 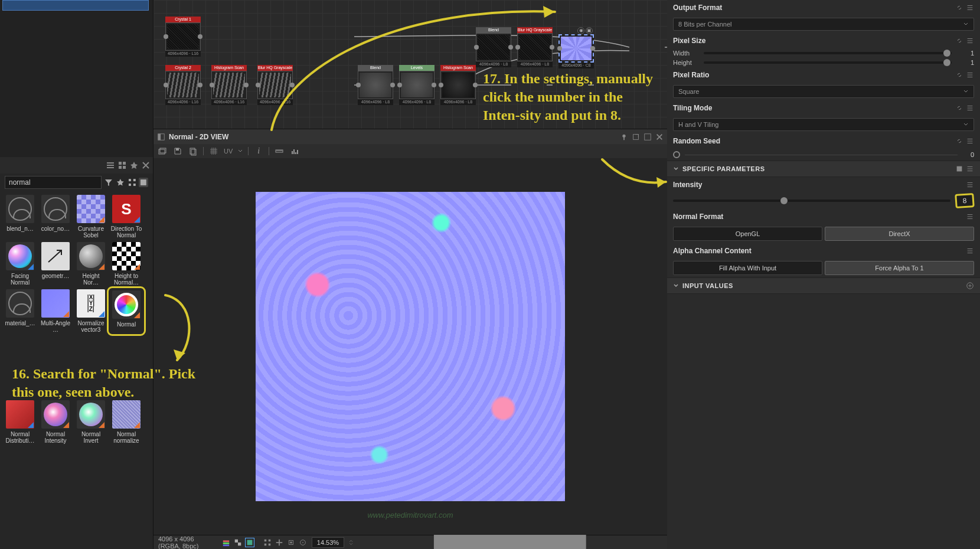 What do you see at coordinates (965, 63) in the screenshot?
I see `height-value: 1` at bounding box center [965, 63].